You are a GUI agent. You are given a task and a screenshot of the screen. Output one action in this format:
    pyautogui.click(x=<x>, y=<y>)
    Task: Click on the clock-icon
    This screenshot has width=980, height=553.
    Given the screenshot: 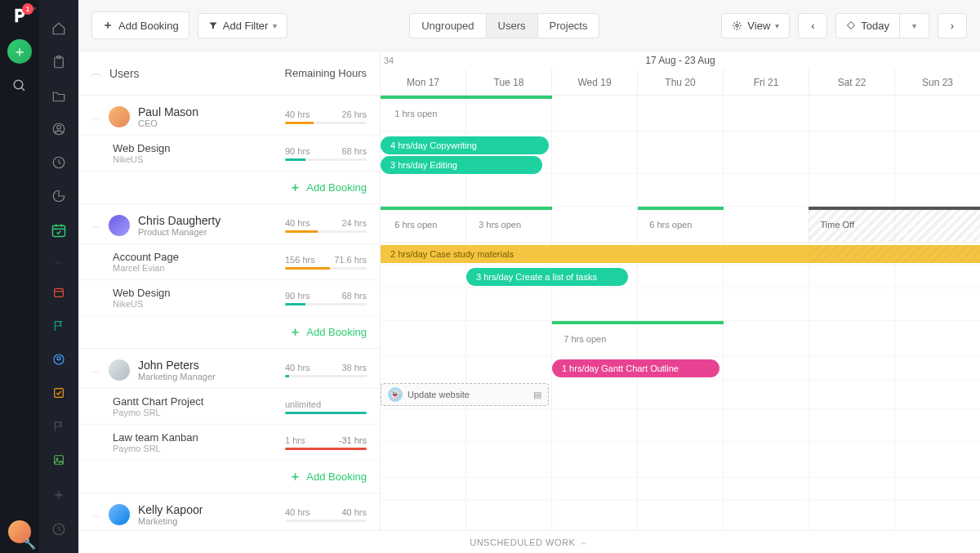 What is the action you would take?
    pyautogui.click(x=59, y=163)
    